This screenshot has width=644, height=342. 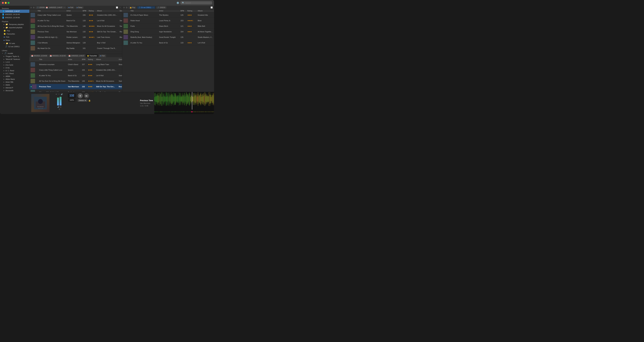 What do you see at coordinates (168, 37) in the screenshot?
I see `table-row: Butterfly (feat. Mark Keeley) Good Rocki…` at bounding box center [168, 37].